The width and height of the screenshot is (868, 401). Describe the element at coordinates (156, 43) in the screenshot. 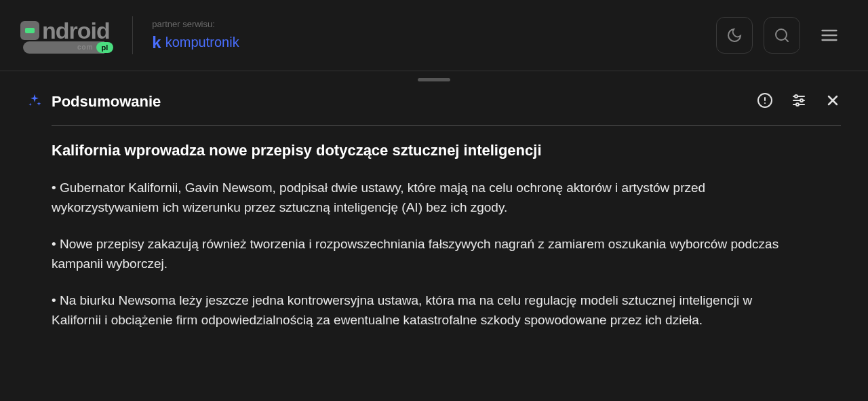

I see `komputronik-k-icon: k` at that location.